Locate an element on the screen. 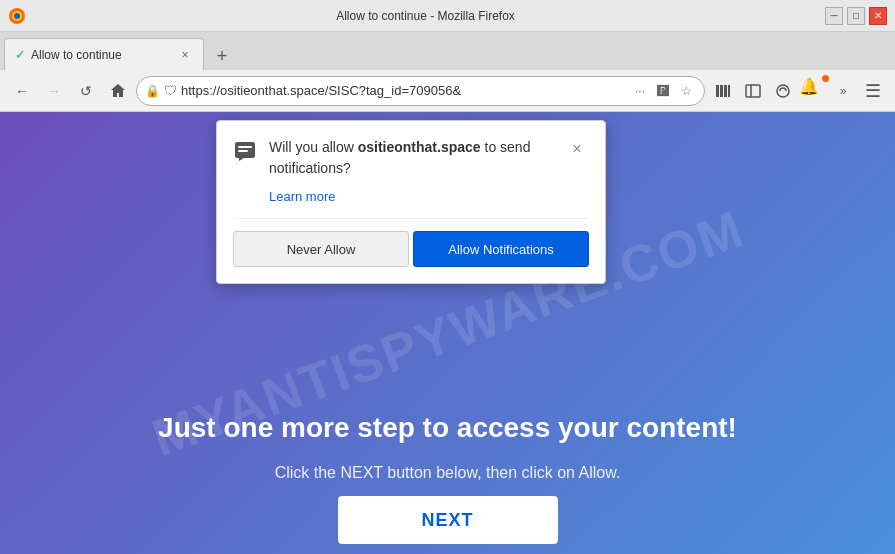  tab-favicon: ✓ is located at coordinates (20, 55).